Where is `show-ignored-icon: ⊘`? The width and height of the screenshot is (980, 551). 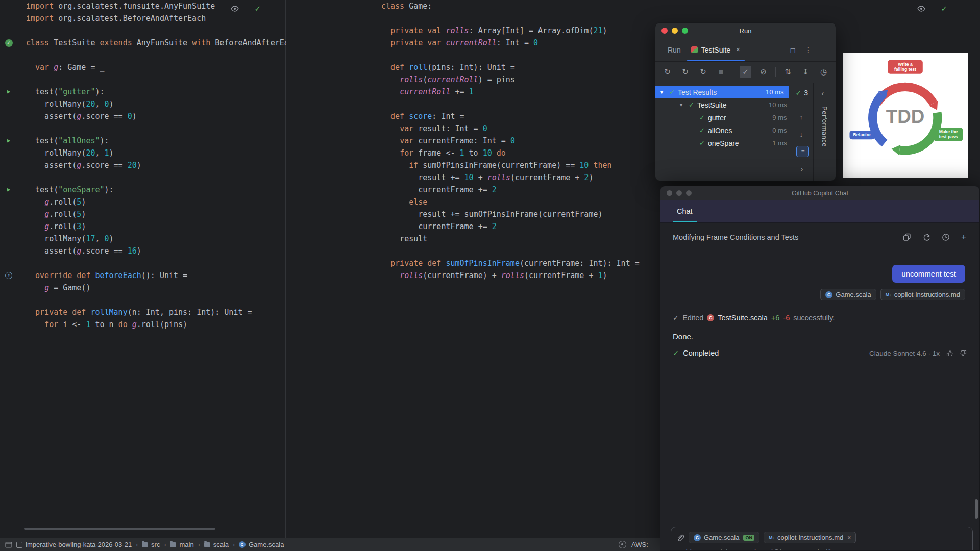 show-ignored-icon: ⊘ is located at coordinates (764, 72).